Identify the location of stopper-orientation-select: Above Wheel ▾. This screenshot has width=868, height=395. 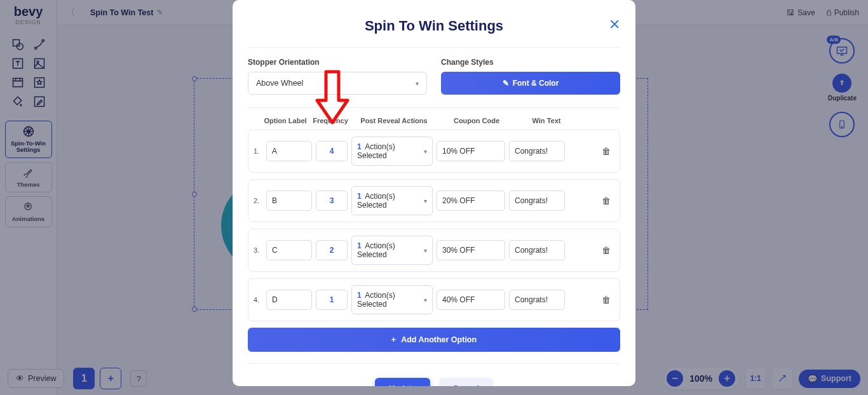
(337, 83).